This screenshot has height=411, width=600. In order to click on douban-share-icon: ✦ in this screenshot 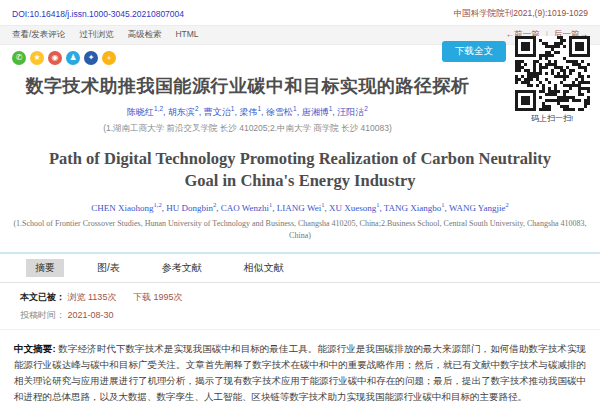, I will do `click(91, 58)`.